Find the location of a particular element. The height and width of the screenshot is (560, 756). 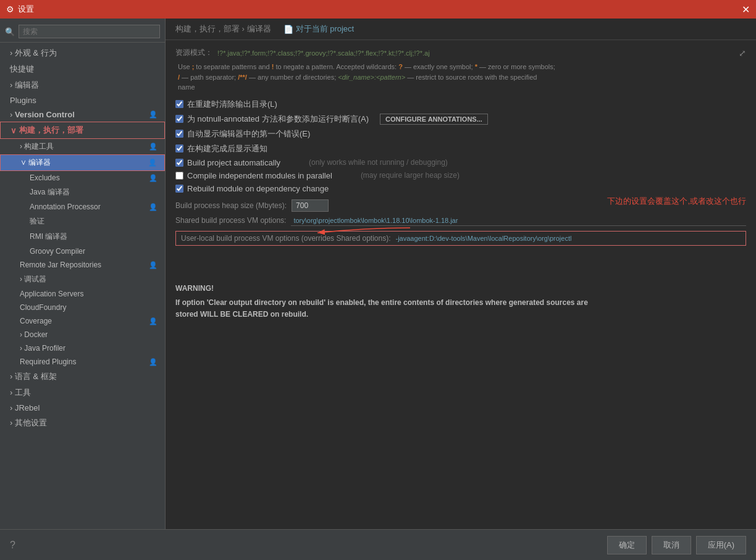

ok-button: 确定 is located at coordinates (627, 545).